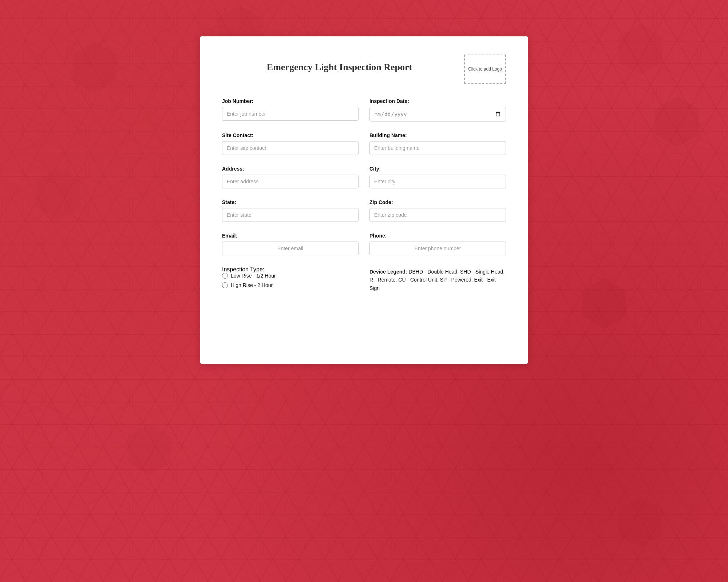  Describe the element at coordinates (364, 279) in the screenshot. I see `row-inspection-legend: Inspection Type: Low Rise - 1/2 Hour Hig…` at that location.